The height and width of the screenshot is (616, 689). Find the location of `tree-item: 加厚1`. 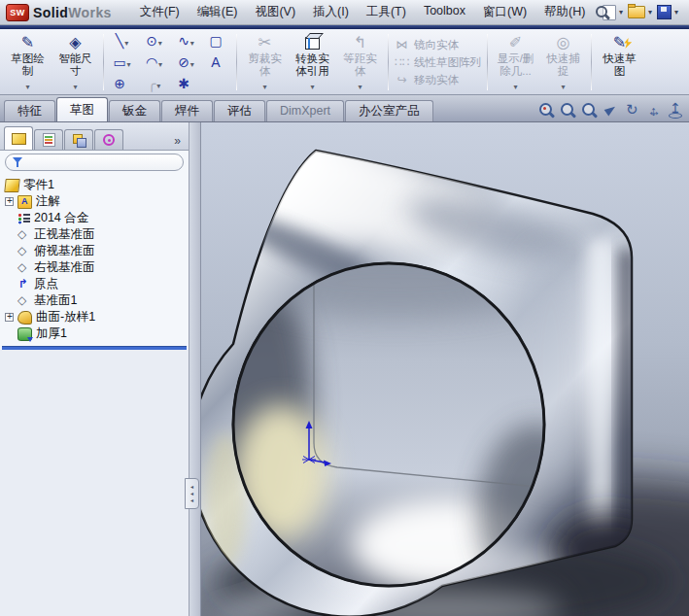

tree-item: 加厚1 is located at coordinates (95, 334).